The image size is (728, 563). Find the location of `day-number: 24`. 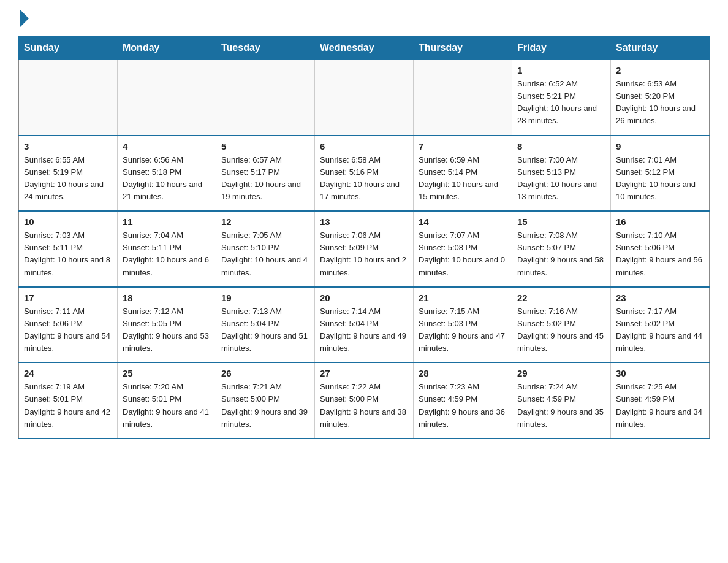

day-number: 24 is located at coordinates (68, 373).